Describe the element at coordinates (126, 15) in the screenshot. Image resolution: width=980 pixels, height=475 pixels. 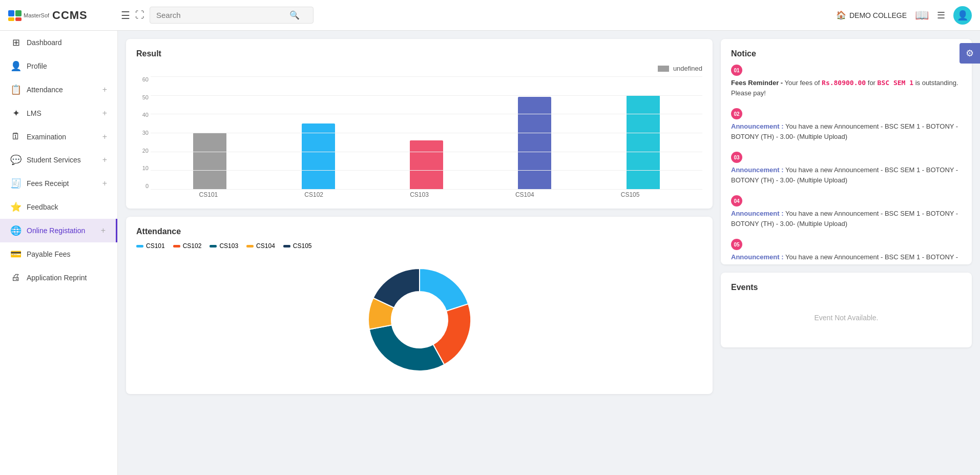
I see `hamburger-icon: ☰` at that location.